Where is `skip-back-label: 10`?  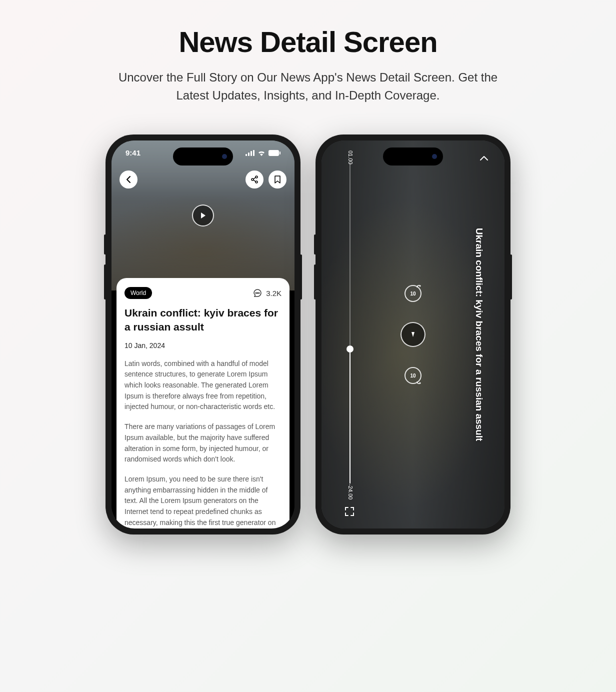
skip-back-label: 10 is located at coordinates (413, 294).